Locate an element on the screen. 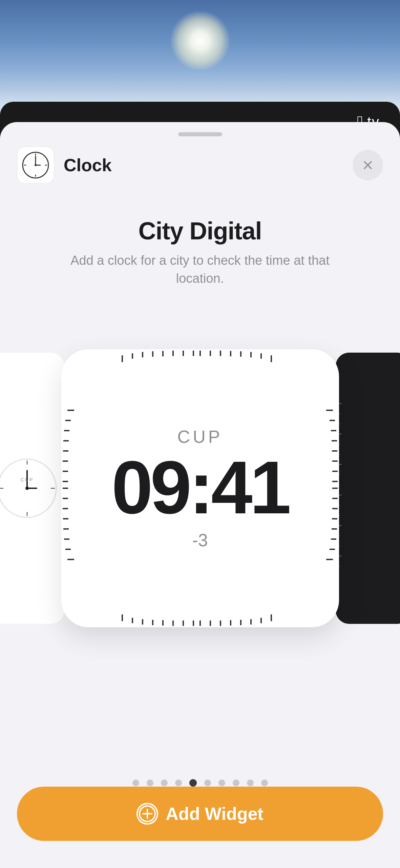 The image size is (400, 868). app-icon is located at coordinates (36, 165).